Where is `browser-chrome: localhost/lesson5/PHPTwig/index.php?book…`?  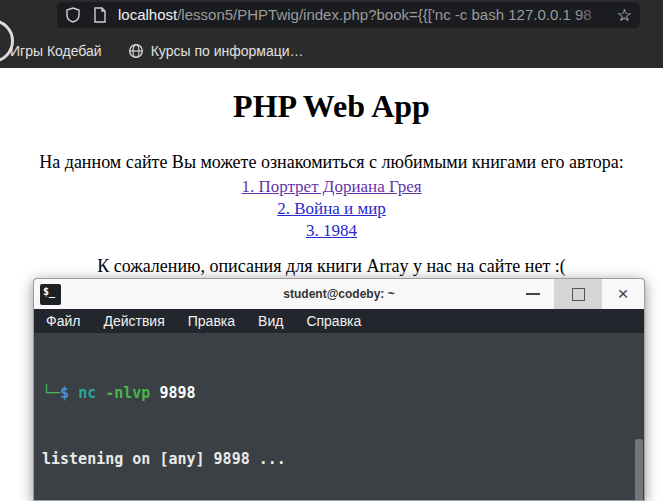
browser-chrome: localhost/lesson5/PHPTwig/index.php?book… is located at coordinates (332, 34).